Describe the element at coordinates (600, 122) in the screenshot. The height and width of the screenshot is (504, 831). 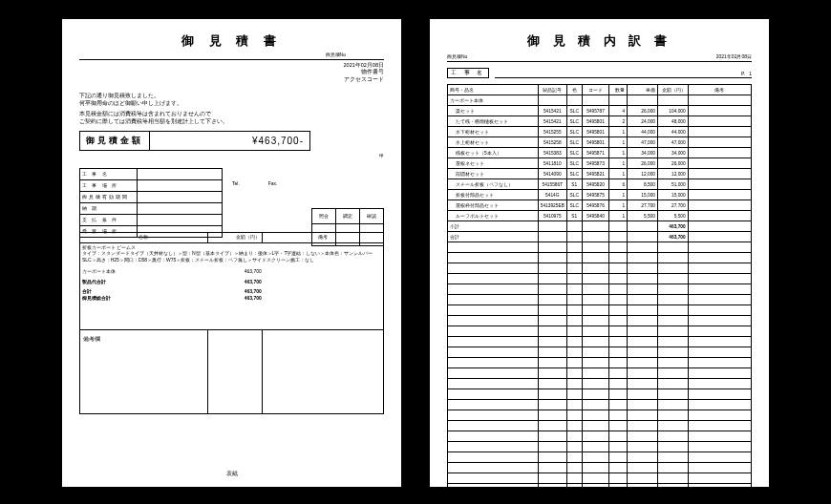
I see `detail-row: たて桟・横雨樋板セット5415421SLC5495801224,00048,00…` at that location.